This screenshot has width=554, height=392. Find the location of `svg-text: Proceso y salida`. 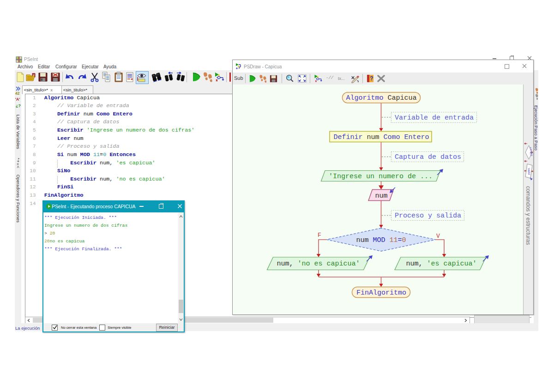

svg-text: Proceso y salida is located at coordinates (428, 216).